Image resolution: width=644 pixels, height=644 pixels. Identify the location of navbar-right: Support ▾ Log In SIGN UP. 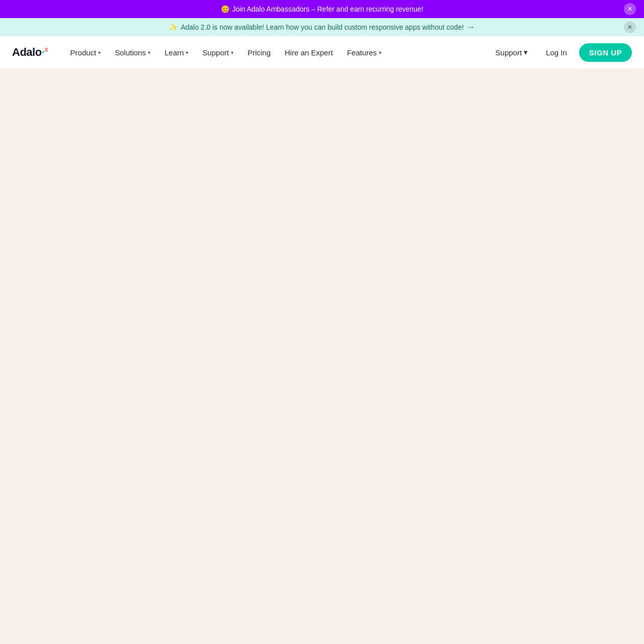
(560, 52).